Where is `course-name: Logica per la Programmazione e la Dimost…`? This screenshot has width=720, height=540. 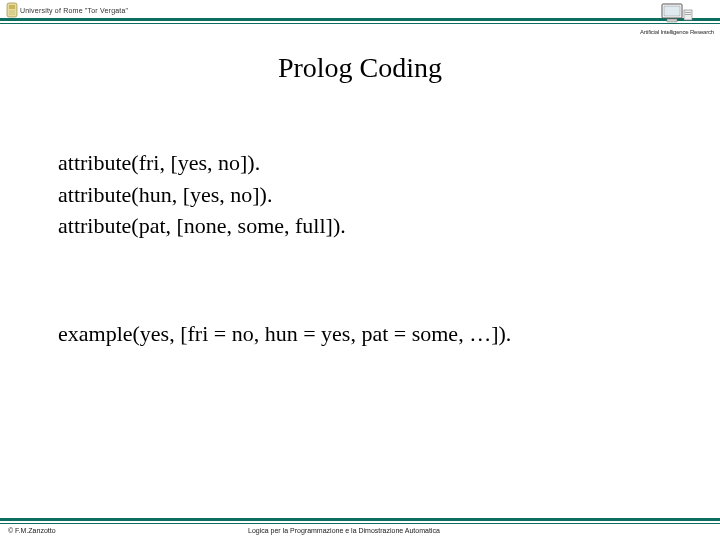 course-name: Logica per la Programmazione e la Dimost… is located at coordinates (324, 530).